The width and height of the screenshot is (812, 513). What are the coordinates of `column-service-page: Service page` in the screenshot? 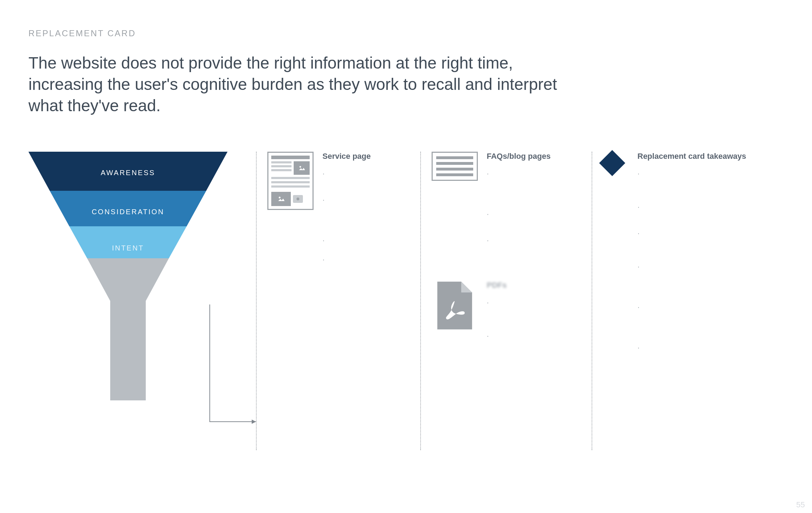 It's located at (338, 301).